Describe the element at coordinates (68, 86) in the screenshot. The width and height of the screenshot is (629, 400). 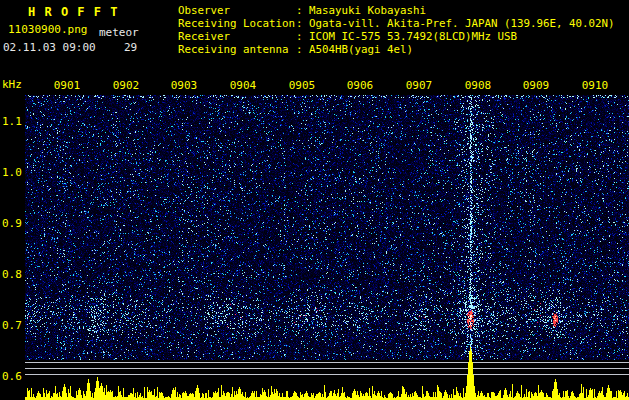
I see `time-tick-0901: 0901` at that location.